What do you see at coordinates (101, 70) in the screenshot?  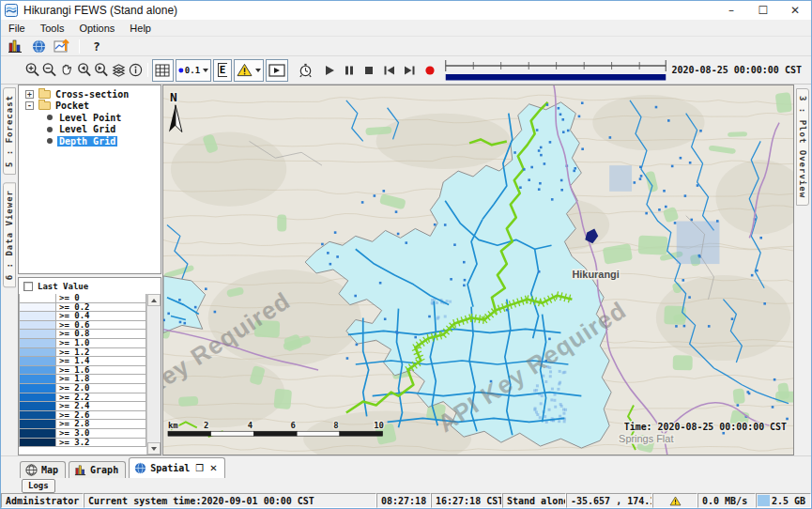 I see `zoom-next-icon` at bounding box center [101, 70].